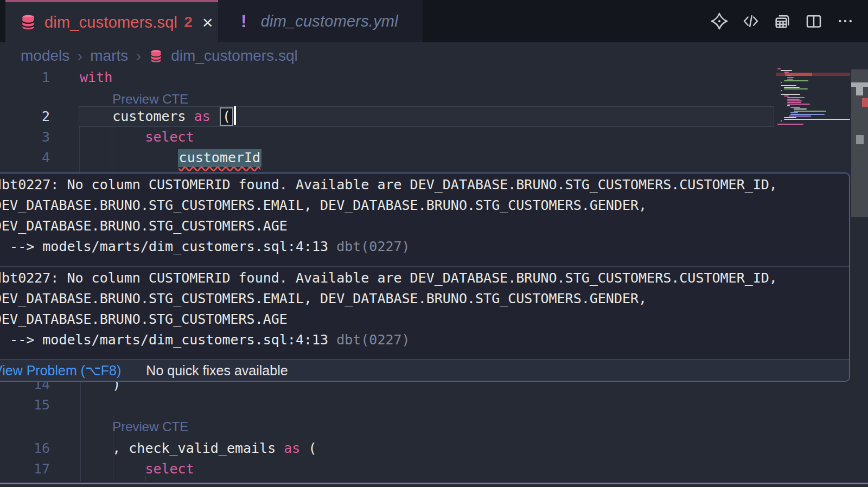 This screenshot has width=868, height=487. What do you see at coordinates (159, 56) in the screenshot?
I see `breadcrumb: models › marts › dim_customers.sql` at bounding box center [159, 56].